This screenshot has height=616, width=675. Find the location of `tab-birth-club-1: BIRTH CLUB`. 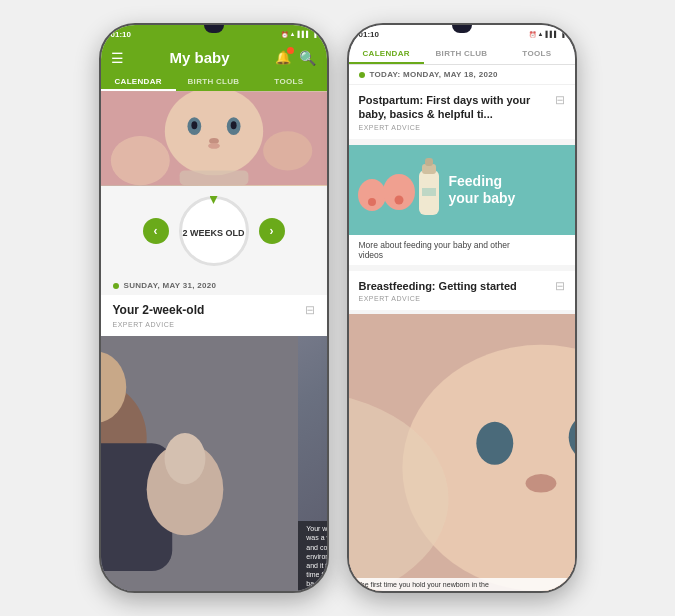

tab-birth-club-1: BIRTH CLUB is located at coordinates (214, 82).